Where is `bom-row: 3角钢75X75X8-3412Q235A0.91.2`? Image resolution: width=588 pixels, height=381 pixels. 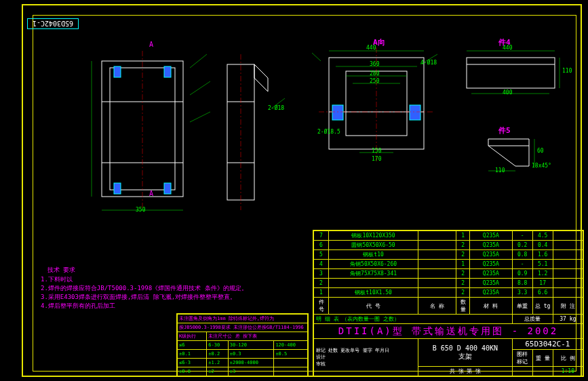 bom-row: 3角钢75X75X8-3412Q235A0.91.2 is located at coordinates (449, 274).